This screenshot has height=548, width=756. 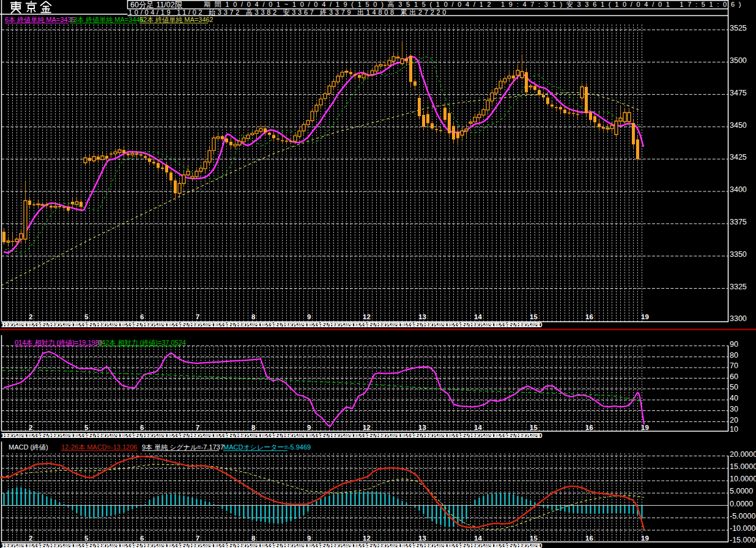 What do you see at coordinates (738, 93) in the screenshot?
I see `svg-text: 3475` at bounding box center [738, 93].